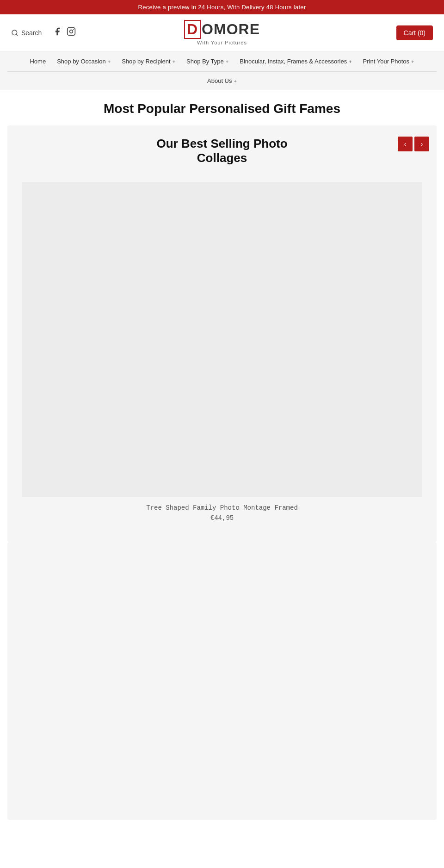 Image resolution: width=444 pixels, height=868 pixels. What do you see at coordinates (148, 61) in the screenshot?
I see `nav-item-shop-recipient: Shop by Recipient +` at bounding box center [148, 61].